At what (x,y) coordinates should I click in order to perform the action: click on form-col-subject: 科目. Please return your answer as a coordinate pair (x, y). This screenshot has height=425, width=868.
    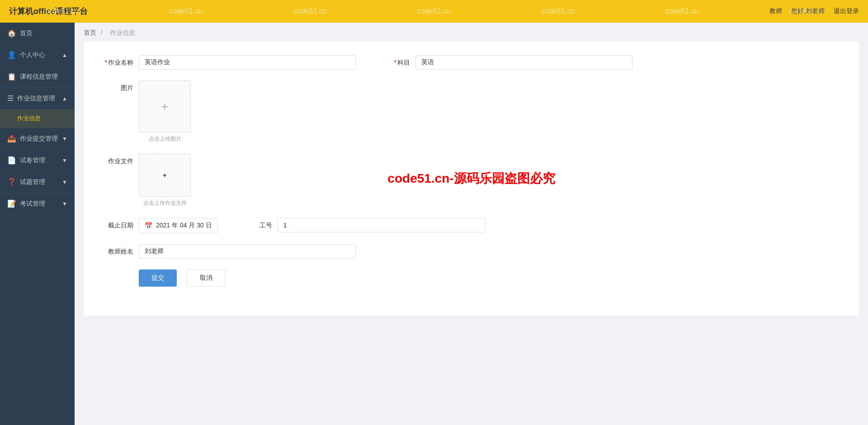
    Looking at the image, I should click on (503, 62).